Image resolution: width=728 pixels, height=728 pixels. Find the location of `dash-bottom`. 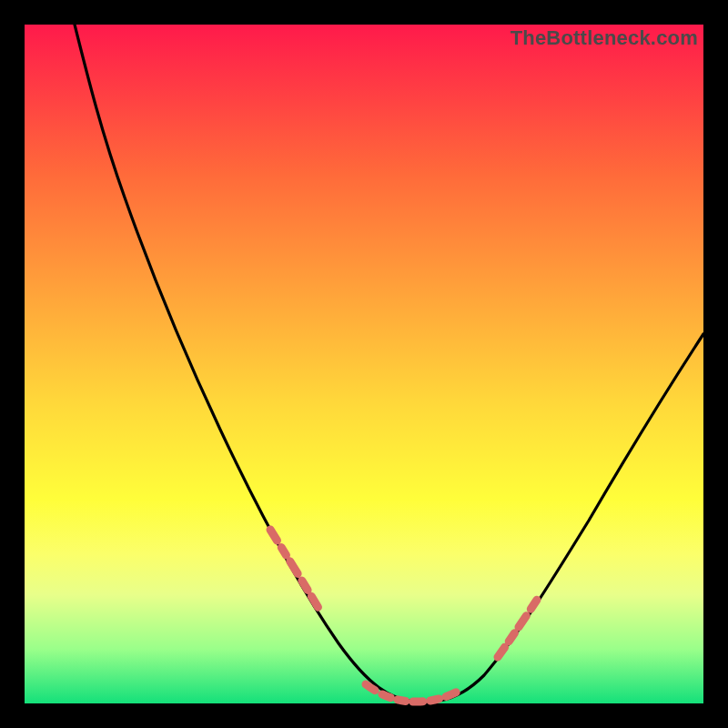

dash-bottom is located at coordinates (419, 693).